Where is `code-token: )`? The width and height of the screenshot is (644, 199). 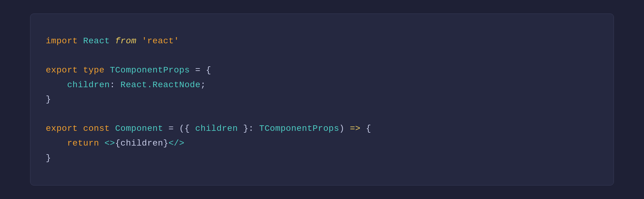
code-token: ) is located at coordinates (345, 128).